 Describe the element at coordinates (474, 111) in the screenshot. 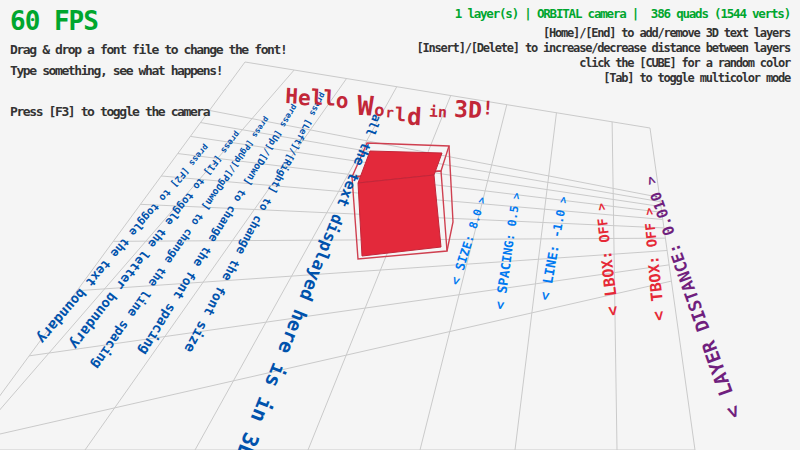

I see `wave-letter: D` at that location.